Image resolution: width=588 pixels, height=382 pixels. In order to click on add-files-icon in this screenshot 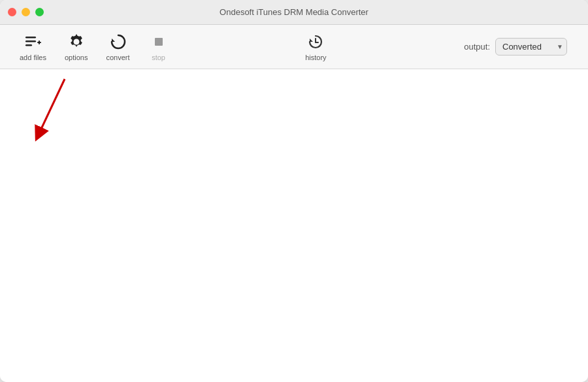, I will do `click(33, 42)`.